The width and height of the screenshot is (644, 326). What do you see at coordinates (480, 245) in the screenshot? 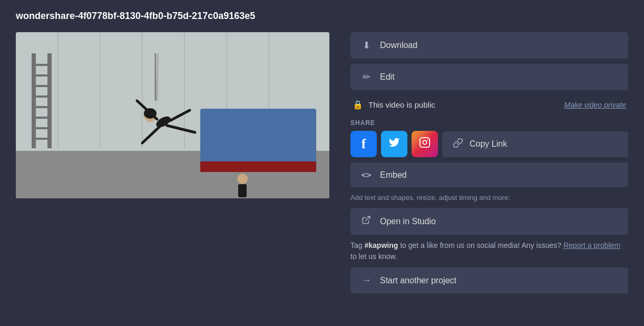
I see `tag-post-text: to get a like from us on social media! A…` at bounding box center [480, 245].